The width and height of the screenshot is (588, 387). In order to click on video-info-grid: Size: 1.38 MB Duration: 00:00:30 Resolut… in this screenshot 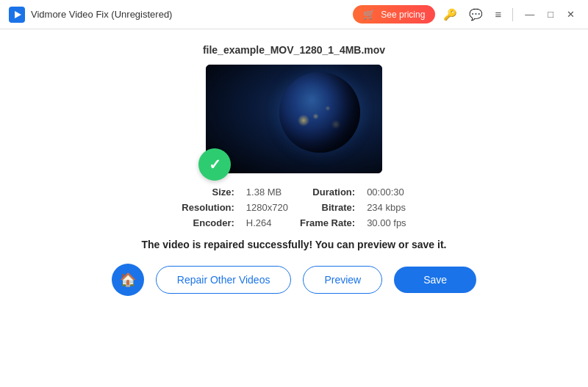, I will do `click(294, 207)`.